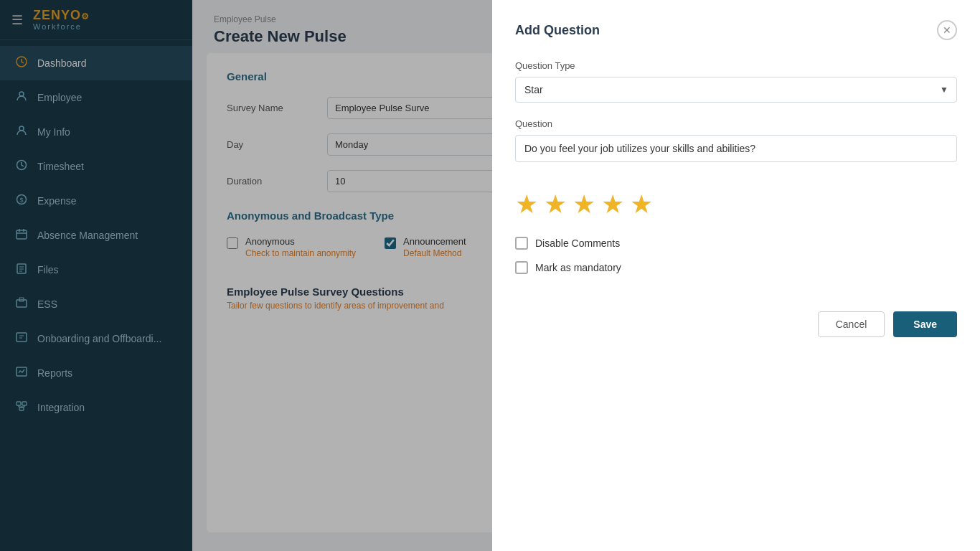 This screenshot has height=551, width=980. I want to click on star-1: ★, so click(527, 204).